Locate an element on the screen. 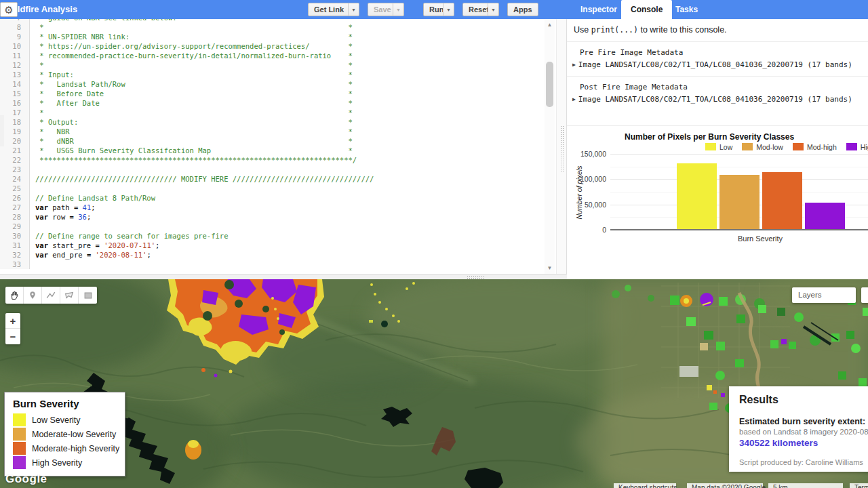 Image resolution: width=868 pixels, height=488 pixels. line-number: 27 is located at coordinates (15, 207).